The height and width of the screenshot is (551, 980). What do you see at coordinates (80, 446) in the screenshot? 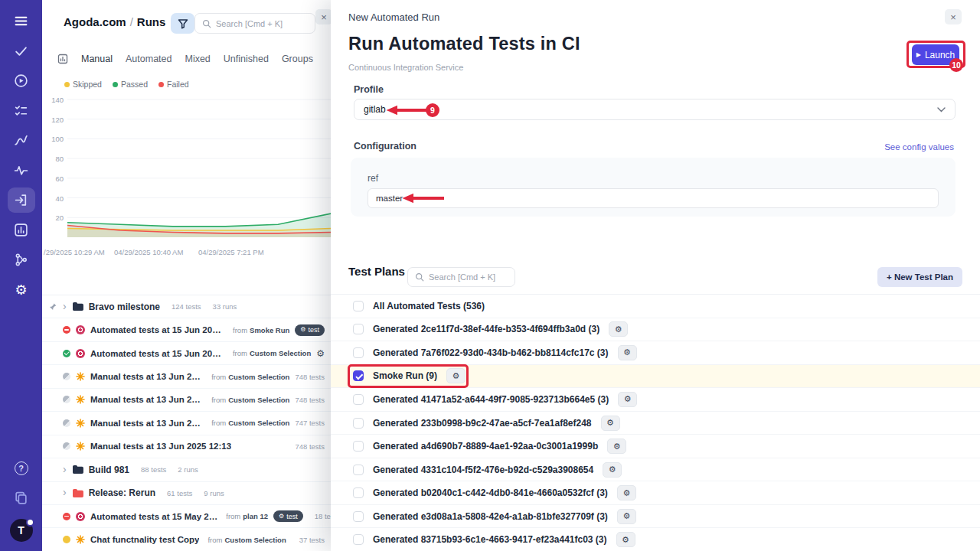
I see `manual-run-icon` at bounding box center [80, 446].